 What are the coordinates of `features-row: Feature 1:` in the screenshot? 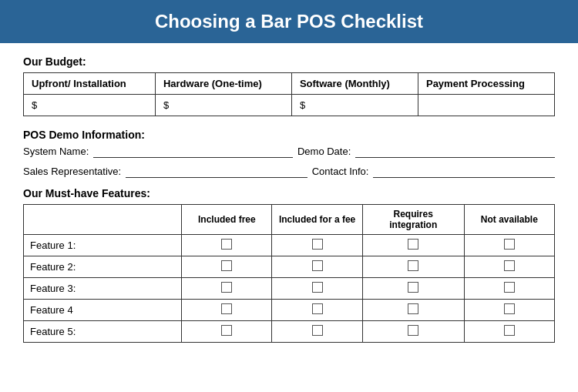 It's located at (290, 246).